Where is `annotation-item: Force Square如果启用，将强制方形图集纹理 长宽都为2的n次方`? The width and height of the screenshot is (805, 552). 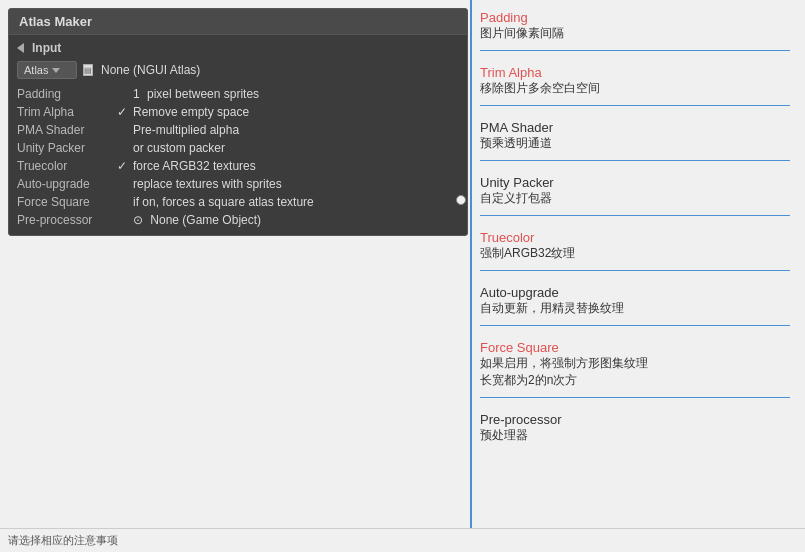 annotation-item: Force Square如果启用，将强制方形图集纹理 长宽都为2的n次方 is located at coordinates (635, 369).